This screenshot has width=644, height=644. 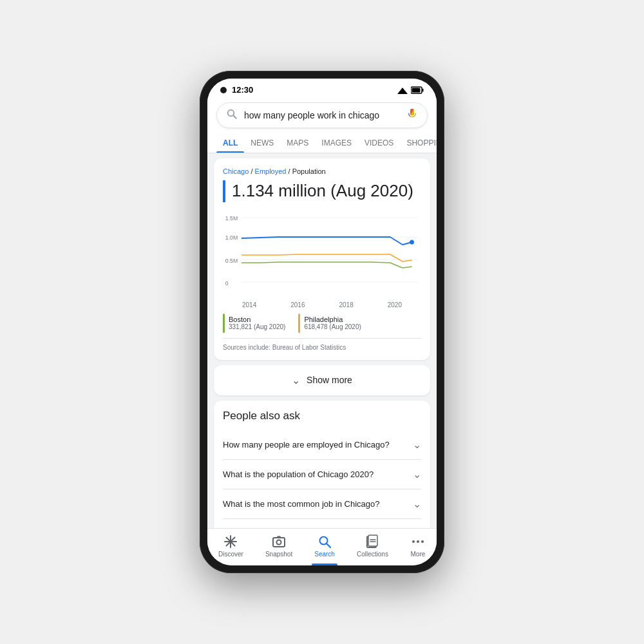 What do you see at coordinates (379, 143) in the screenshot?
I see `tab-videos: VIDEOS` at bounding box center [379, 143].